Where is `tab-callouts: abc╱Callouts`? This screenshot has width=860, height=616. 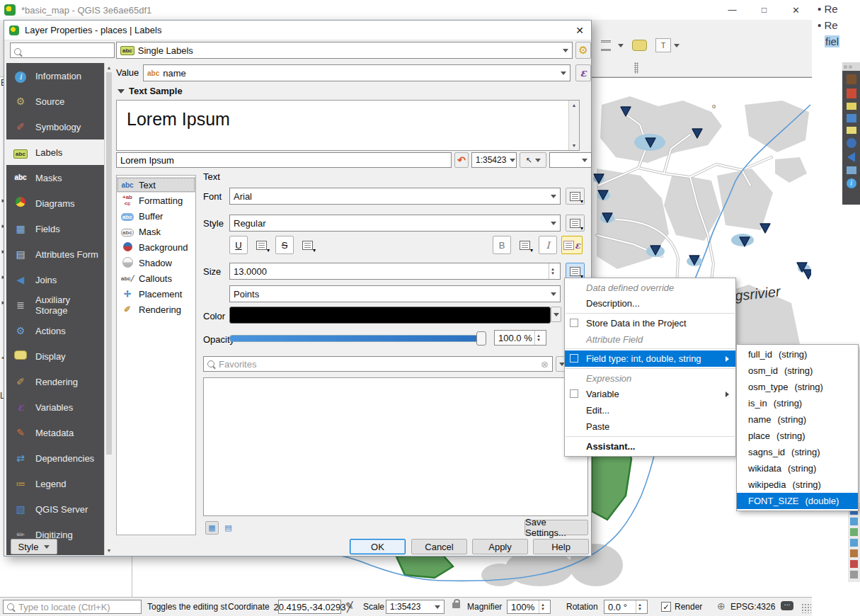
tab-callouts: abc╱Callouts is located at coordinates (156, 278).